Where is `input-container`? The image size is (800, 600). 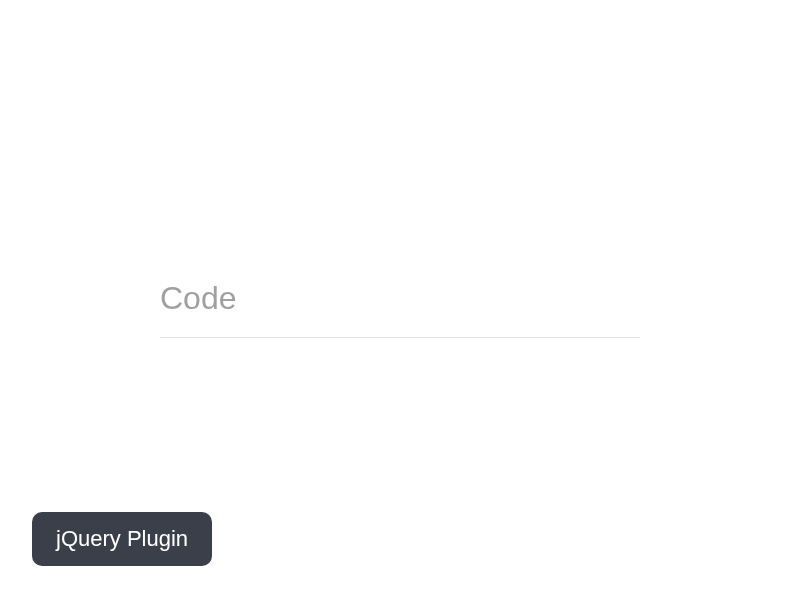 input-container is located at coordinates (400, 304).